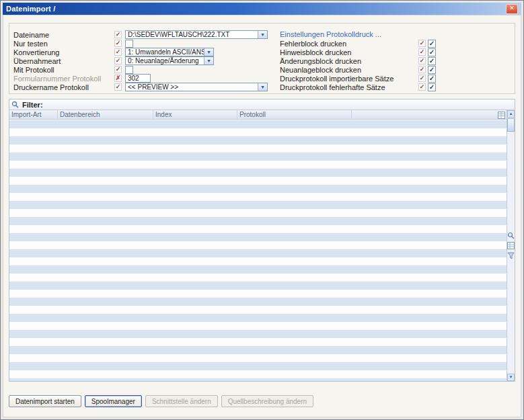  What do you see at coordinates (34, 114) in the screenshot?
I see `column-header-import-art: Import-Art` at bounding box center [34, 114].